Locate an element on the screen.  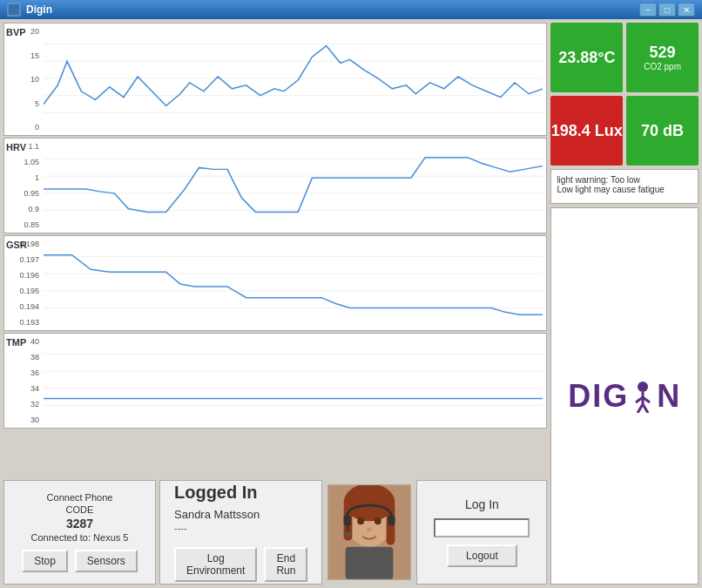
gsr-y2: 0.196 is located at coordinates (23, 275).